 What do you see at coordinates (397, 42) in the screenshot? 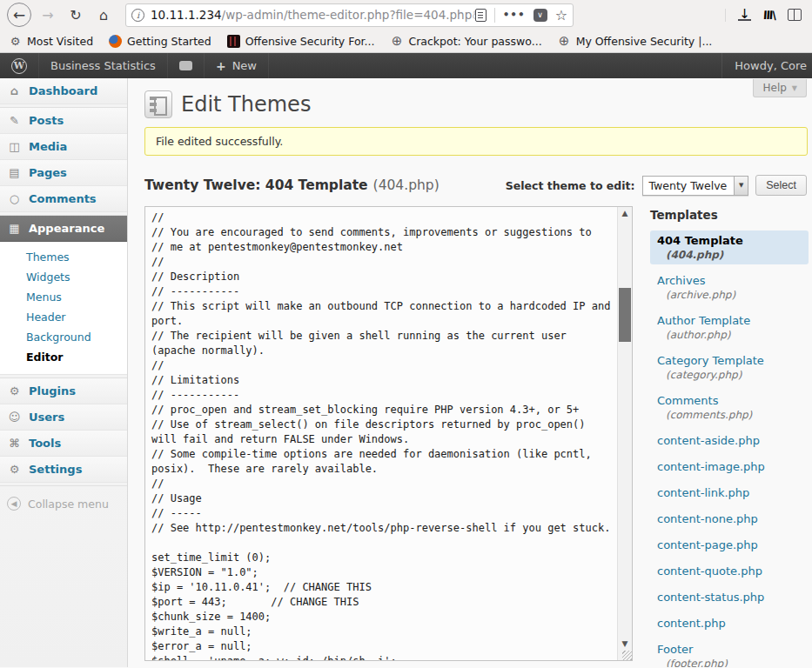
I see `globe-icon: ⊕` at bounding box center [397, 42].